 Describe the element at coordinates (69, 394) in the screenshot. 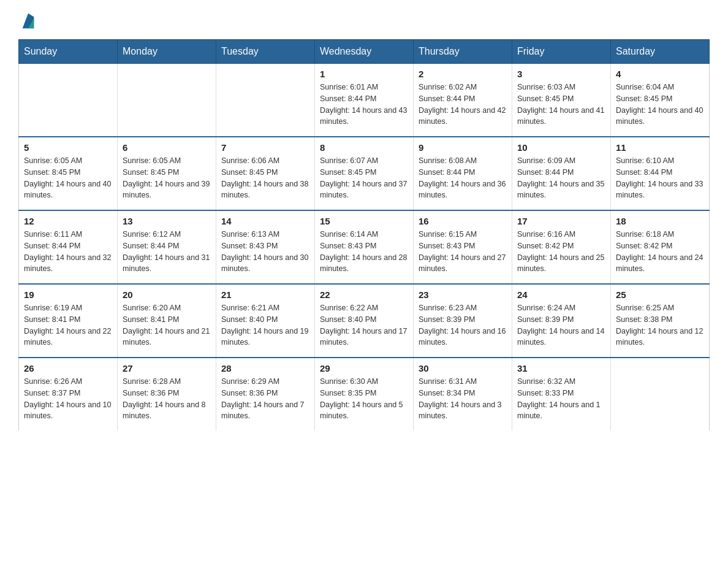

I see `calendar-cell: 26Sunrise: 6:26 AMSunset: 8:37 PMDayligh…` at that location.